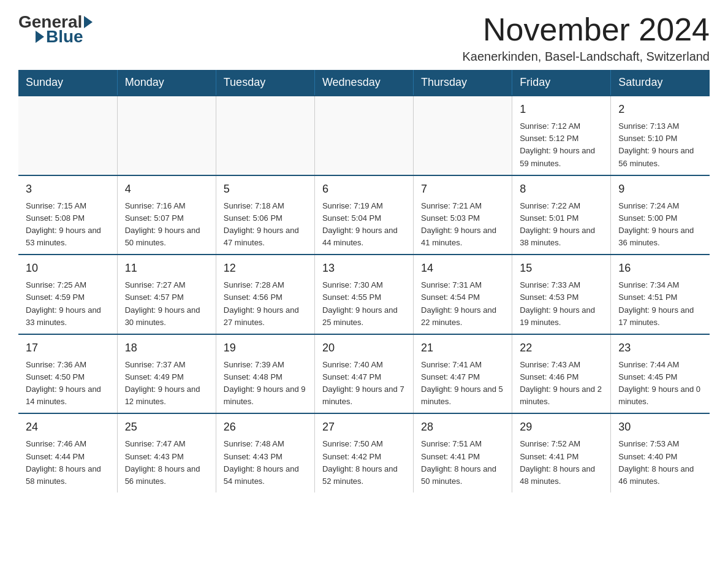  I want to click on calendar-cell: 24Sunrise: 7:46 AMSunset: 4:44 PMDayligh…, so click(67, 453).